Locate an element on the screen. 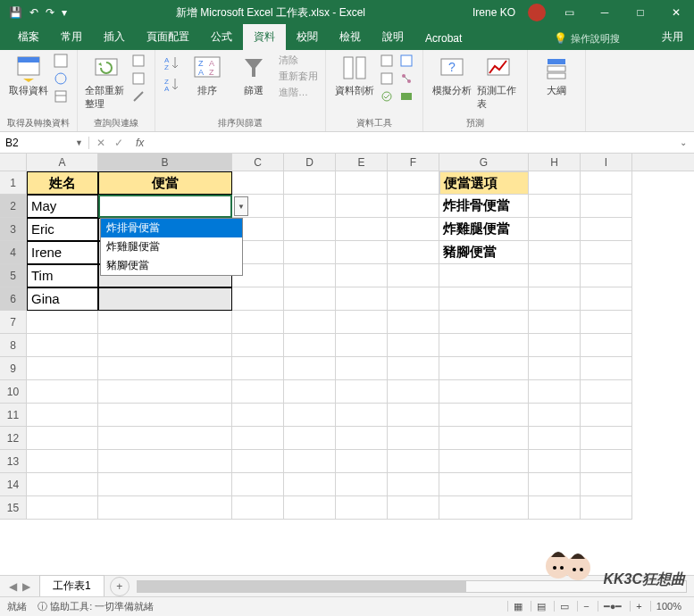 The height and width of the screenshot is (616, 694). cell-D14 is located at coordinates (310, 485).